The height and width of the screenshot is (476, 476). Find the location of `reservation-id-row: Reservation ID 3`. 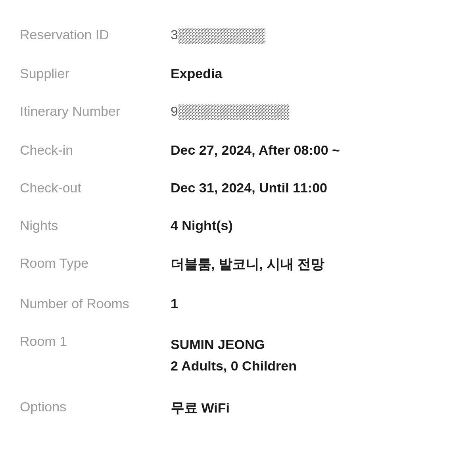

reservation-id-row: Reservation ID 3 is located at coordinates (238, 35).